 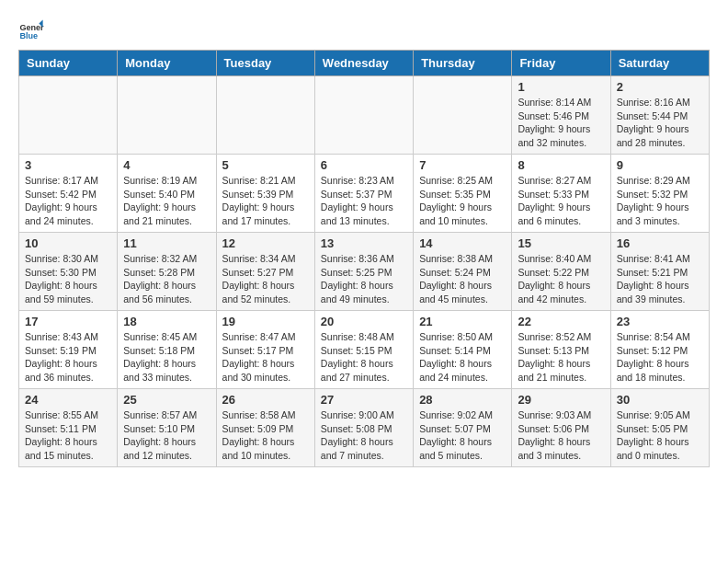 What do you see at coordinates (166, 201) in the screenshot?
I see `day-detail: Sunrise: 8:19 AM Sunset: 5:40 PM Dayligh…` at bounding box center [166, 201].